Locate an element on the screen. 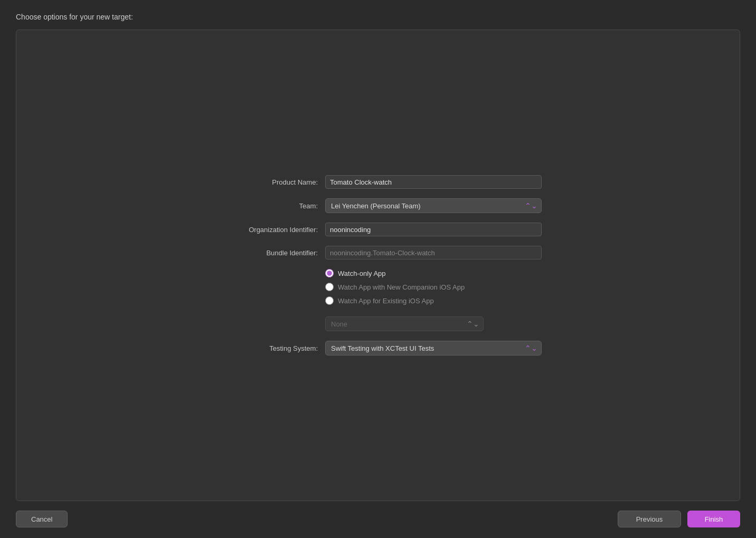  org-identifier-label: Organization Identifier: is located at coordinates (270, 230).